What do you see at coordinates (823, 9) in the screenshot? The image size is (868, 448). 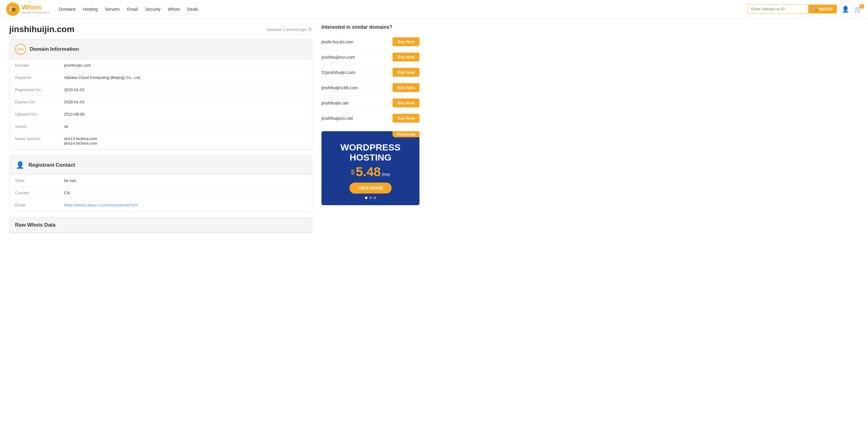 I see `search-button: 🔍 WHOIS` at bounding box center [823, 9].